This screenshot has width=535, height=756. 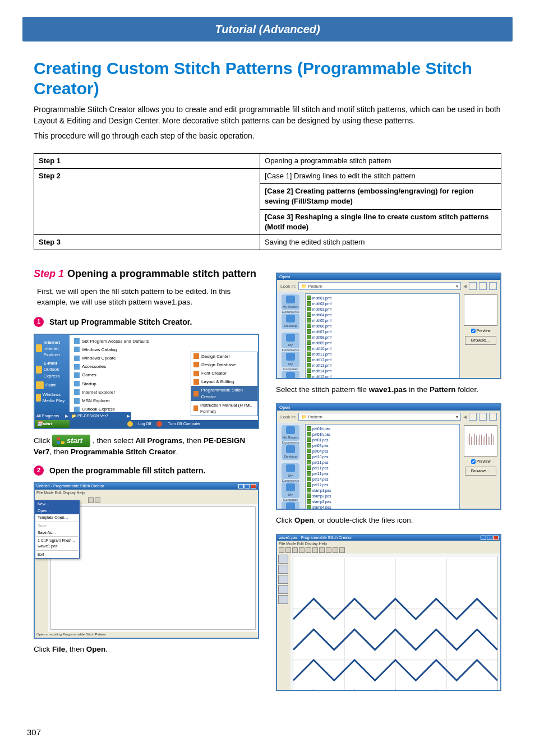 I want to click on file-item: pat14.pas, so click(x=321, y=479).